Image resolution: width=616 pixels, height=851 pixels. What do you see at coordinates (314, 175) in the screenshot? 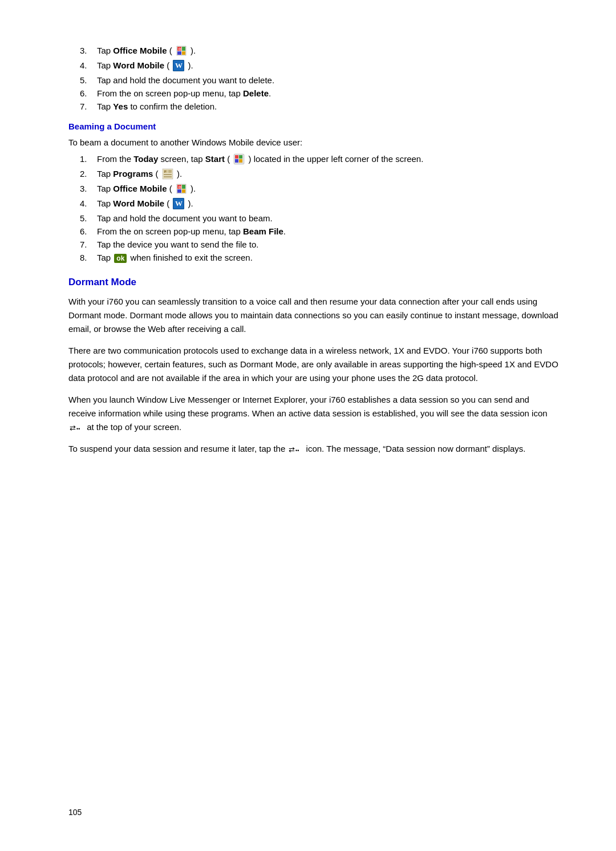
I see `list-item: 2. Tap Programs ( P ).` at bounding box center [314, 175].